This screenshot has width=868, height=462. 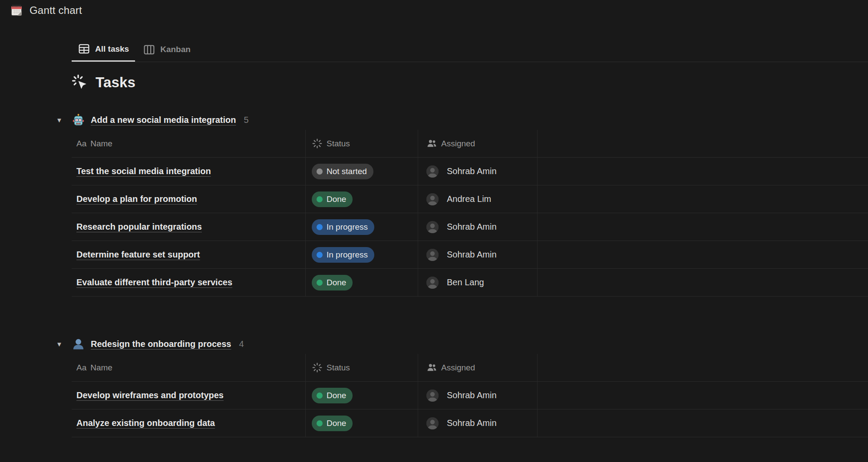 I want to click on tab-label: All tasks, so click(x=112, y=49).